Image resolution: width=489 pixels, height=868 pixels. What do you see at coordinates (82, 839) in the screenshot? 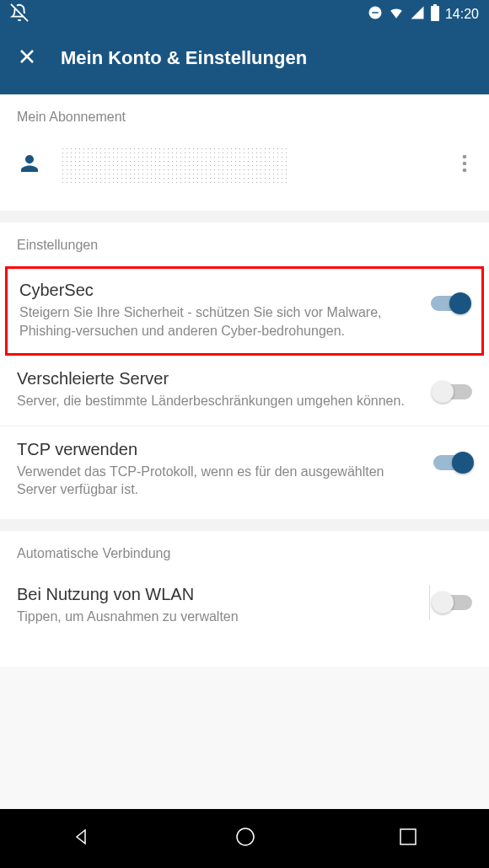
I see `nav-back-icon` at bounding box center [82, 839].